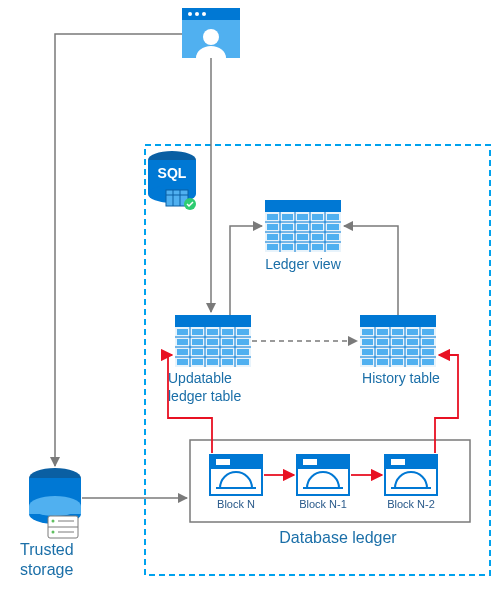  What do you see at coordinates (398, 341) in the screenshot?
I see `history-table-icon` at bounding box center [398, 341].